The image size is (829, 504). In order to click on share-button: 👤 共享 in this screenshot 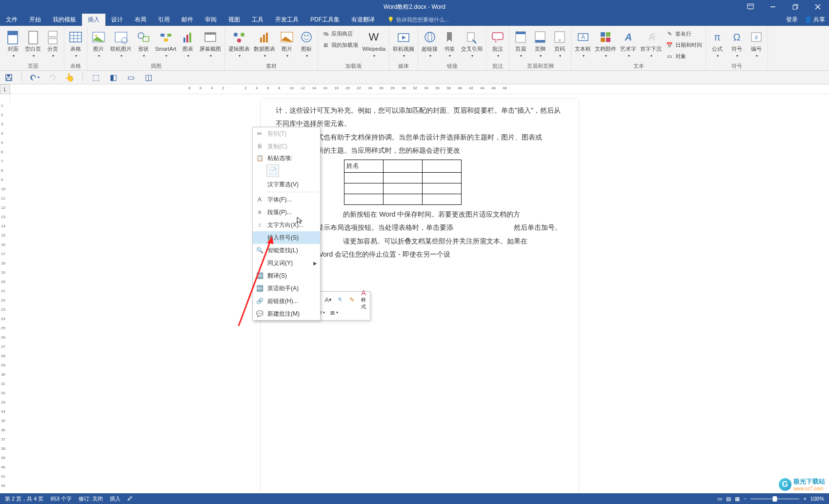, I will do `click(815, 20)`.